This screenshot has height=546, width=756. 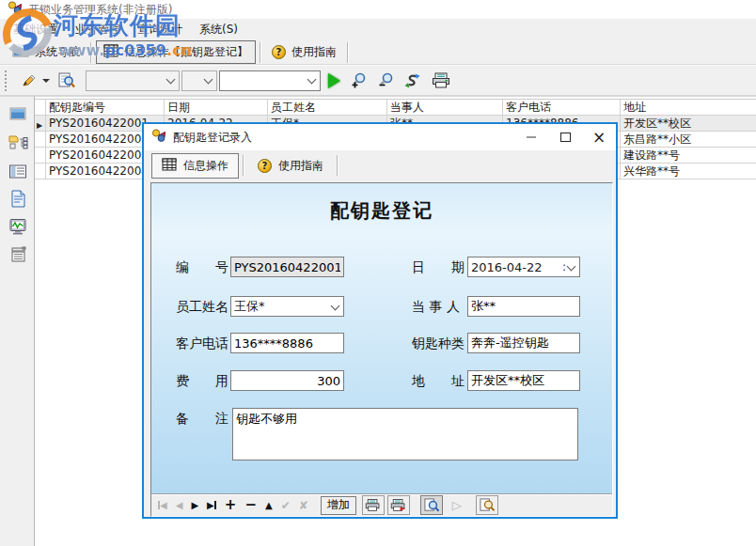 I want to click on nav-edit-button, so click(x=269, y=506).